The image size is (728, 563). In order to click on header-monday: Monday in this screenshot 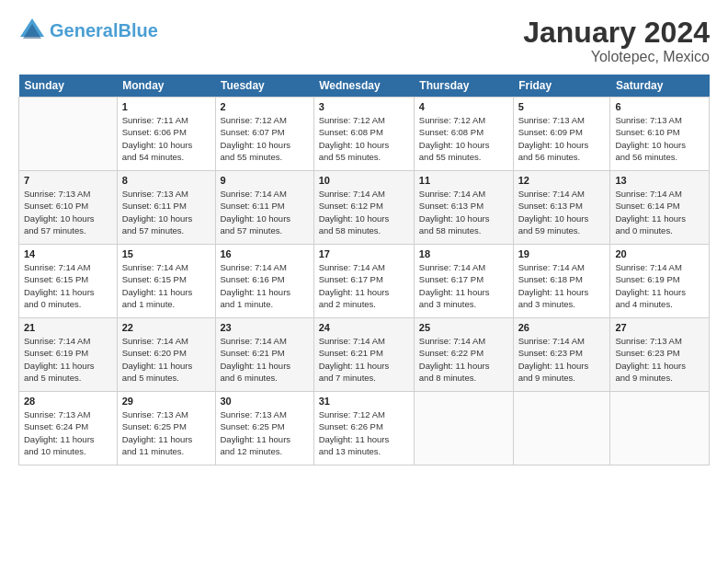, I will do `click(165, 86)`.